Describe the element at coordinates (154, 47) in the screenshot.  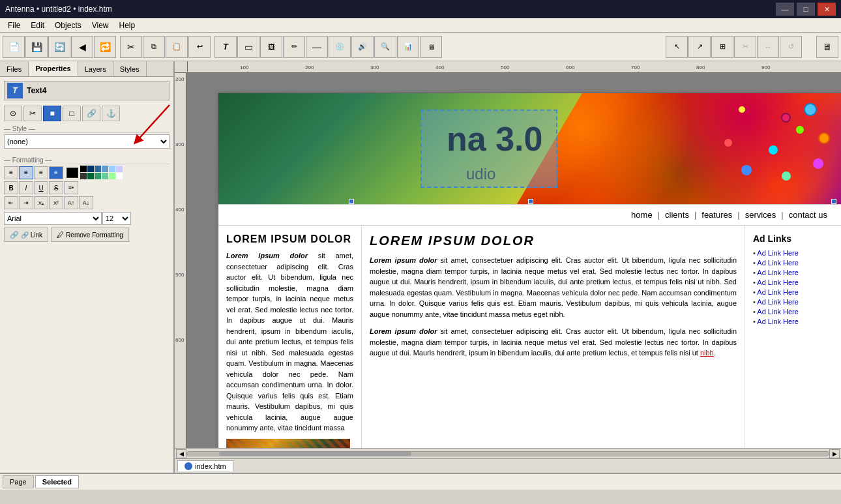
I see `tb-copy: ⧉` at that location.